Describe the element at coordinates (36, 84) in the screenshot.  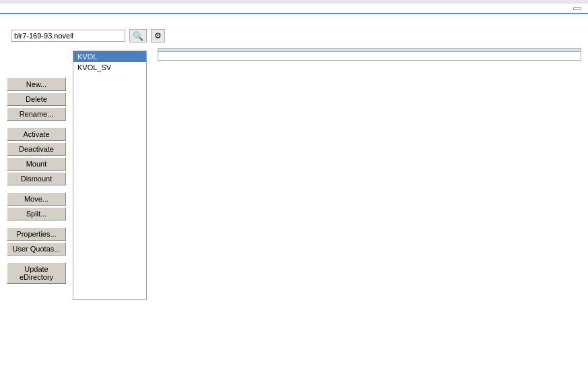
I see `new-button: New...` at that location.